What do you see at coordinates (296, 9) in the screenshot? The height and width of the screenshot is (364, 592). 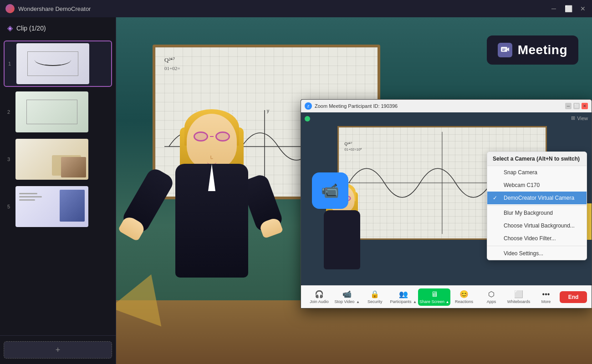 I see `title-bar: Wondershare DemoCreator ─ ⬜ ✕` at bounding box center [296, 9].